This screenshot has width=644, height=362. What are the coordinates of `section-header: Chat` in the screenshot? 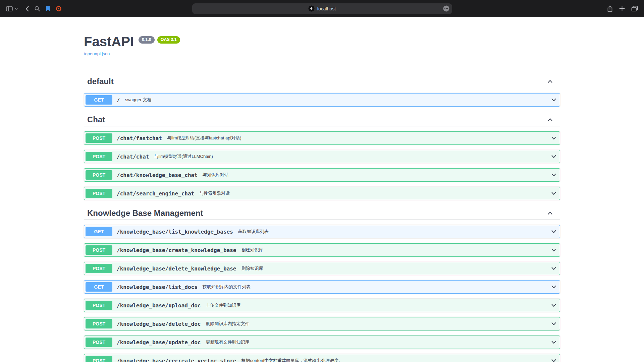 It's located at (322, 119).